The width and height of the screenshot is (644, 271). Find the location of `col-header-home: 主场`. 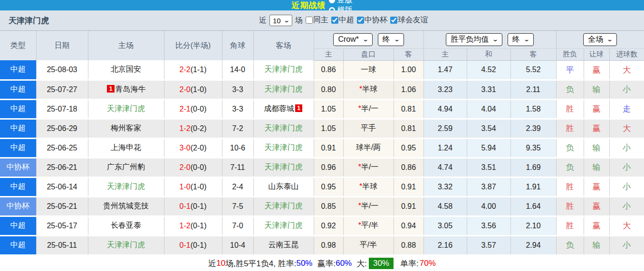

col-header-home: 主场 is located at coordinates (126, 46).